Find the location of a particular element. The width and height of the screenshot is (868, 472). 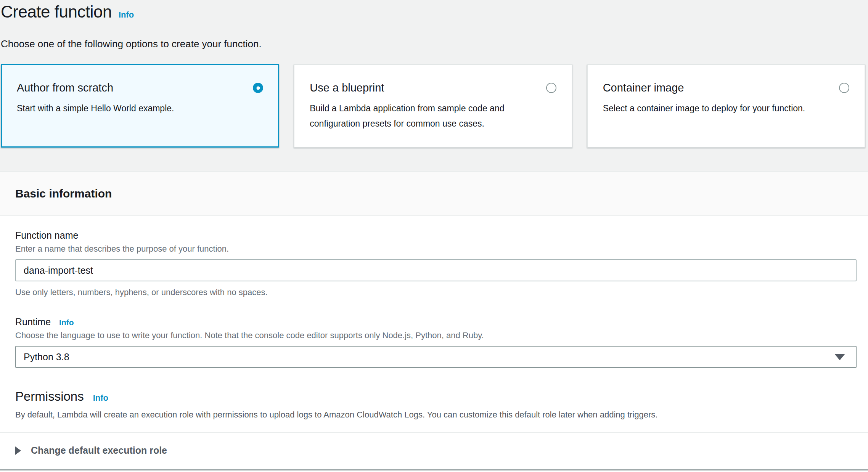

runtime-select: Python 3.8 is located at coordinates (436, 357).